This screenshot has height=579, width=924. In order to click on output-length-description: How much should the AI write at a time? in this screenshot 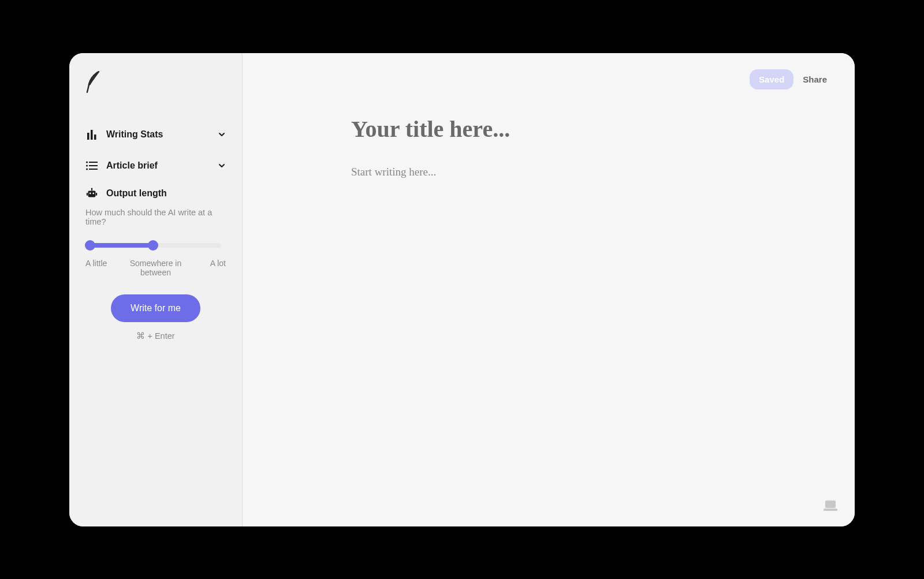, I will do `click(156, 217)`.